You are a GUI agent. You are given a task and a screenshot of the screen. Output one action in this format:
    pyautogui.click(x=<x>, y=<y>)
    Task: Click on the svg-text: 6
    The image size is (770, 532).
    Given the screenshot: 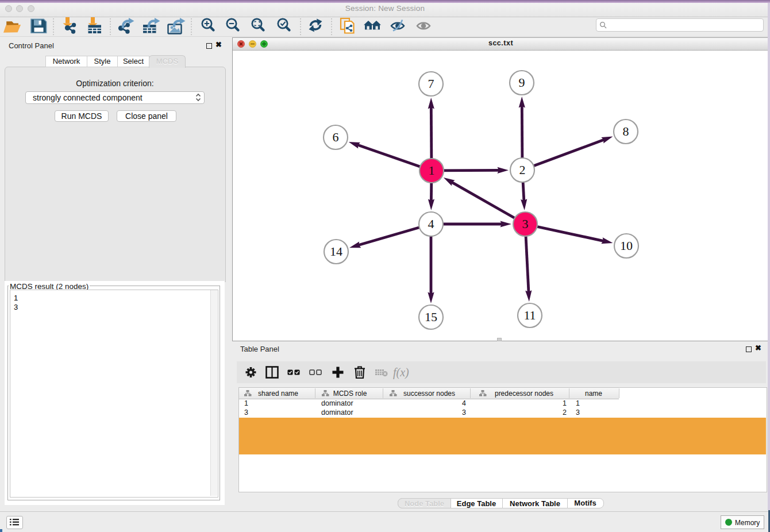 What is the action you would take?
    pyautogui.click(x=336, y=137)
    